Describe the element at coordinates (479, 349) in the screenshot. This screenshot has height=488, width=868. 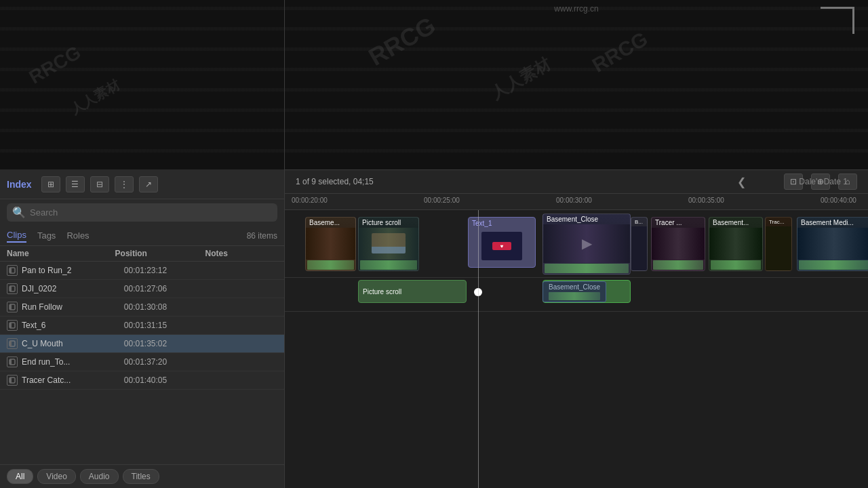
I see `timeline-cursor` at that location.